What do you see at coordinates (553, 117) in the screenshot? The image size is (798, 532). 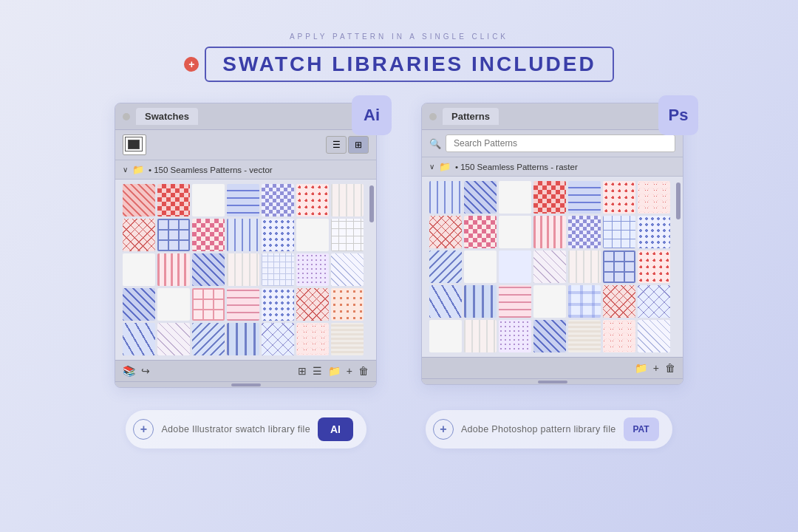 I see `ps-titlebar: Patterns ≡` at bounding box center [553, 117].